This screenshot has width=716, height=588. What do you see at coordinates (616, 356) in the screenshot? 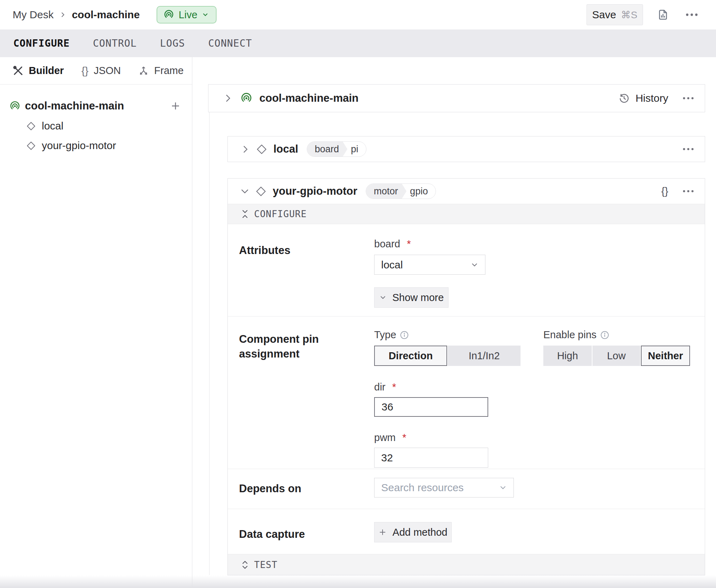
I see `enable-option-low: Low` at bounding box center [616, 356].